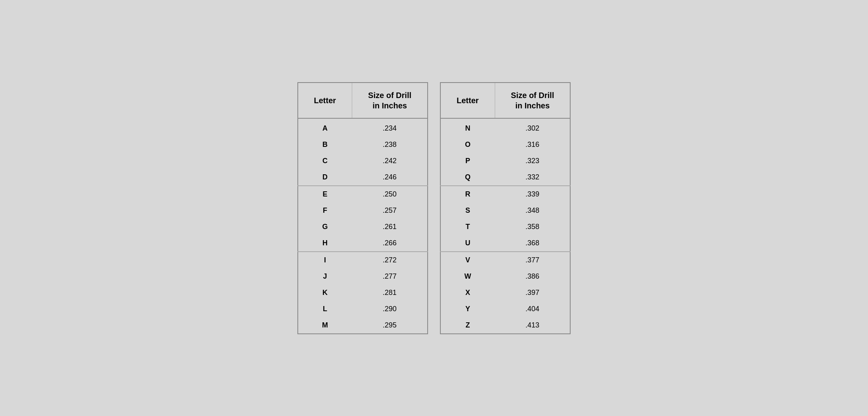  Describe the element at coordinates (532, 177) in the screenshot. I see `size-cell: .332` at that location.